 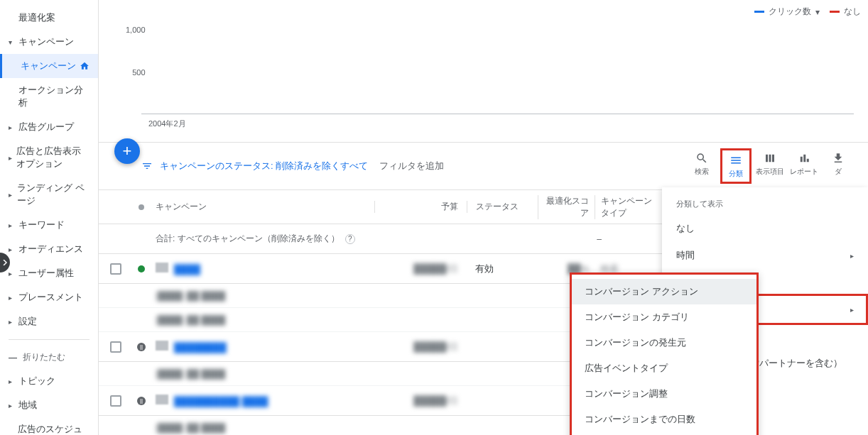 What do you see at coordinates (141, 207) in the screenshot?
I see `status-header-icon` at bounding box center [141, 207].